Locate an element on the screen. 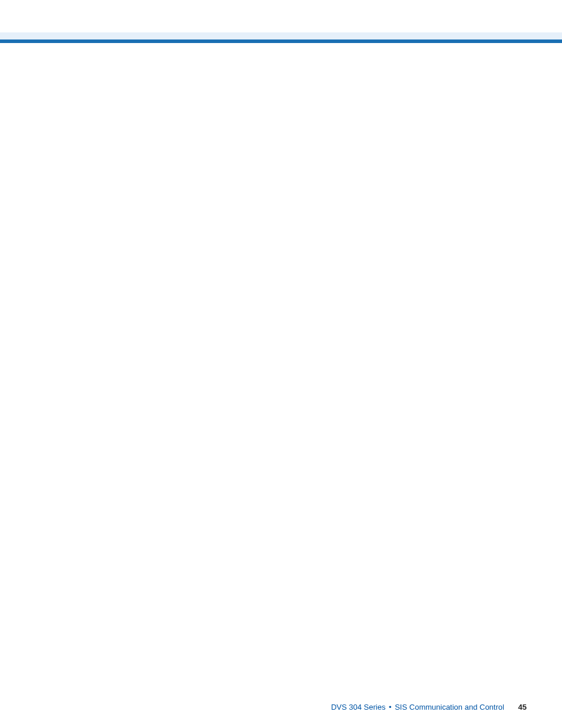 The width and height of the screenshot is (562, 728). page-number: 45 is located at coordinates (517, 707).